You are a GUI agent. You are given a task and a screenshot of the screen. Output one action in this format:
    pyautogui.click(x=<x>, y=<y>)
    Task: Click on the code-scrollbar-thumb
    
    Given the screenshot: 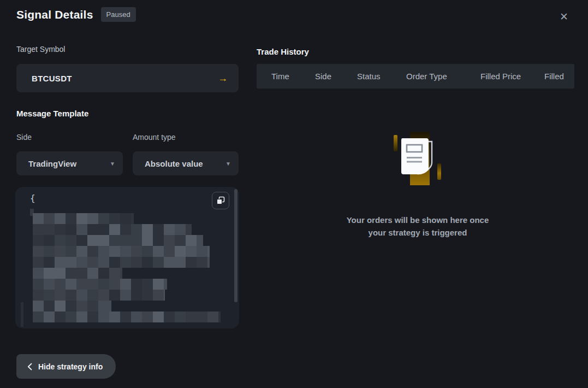 What is the action you would take?
    pyautogui.click(x=236, y=246)
    